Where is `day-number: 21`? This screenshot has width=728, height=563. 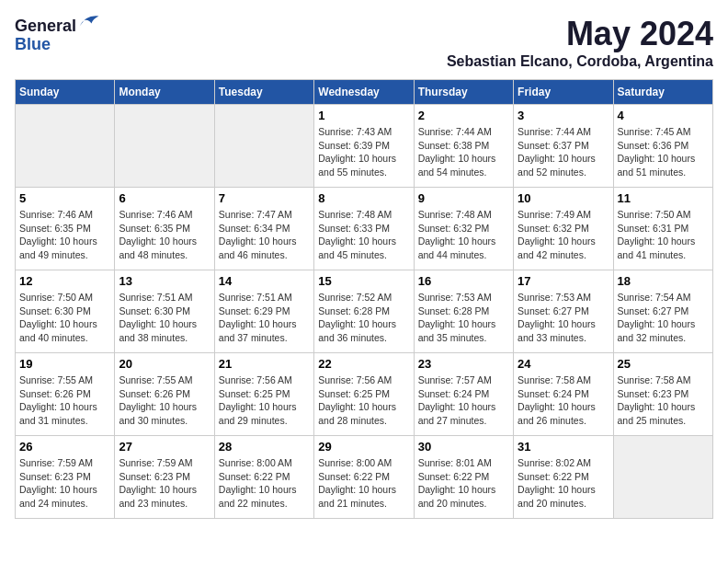
day-number: 21 is located at coordinates (265, 364).